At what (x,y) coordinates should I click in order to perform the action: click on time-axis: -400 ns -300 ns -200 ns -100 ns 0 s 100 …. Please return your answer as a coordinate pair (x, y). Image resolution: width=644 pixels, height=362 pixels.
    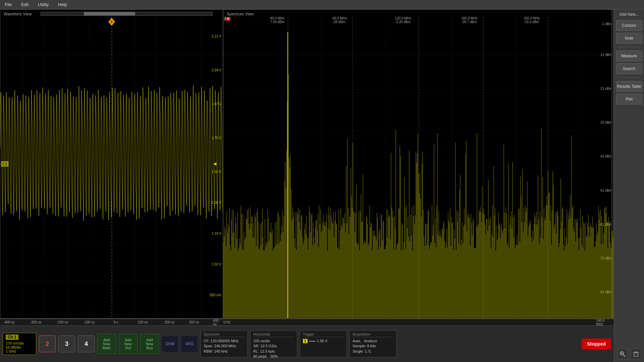
    Looking at the image, I should click on (111, 322).